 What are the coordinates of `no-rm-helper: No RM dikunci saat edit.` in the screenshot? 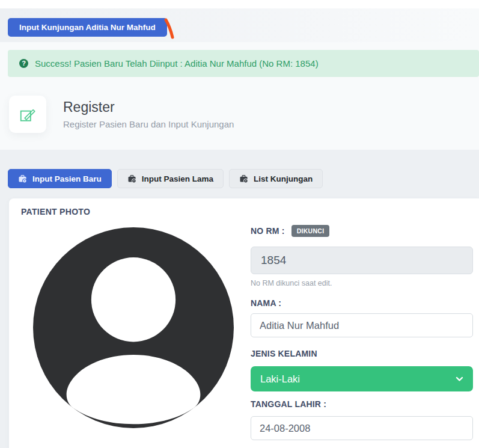 It's located at (291, 283).